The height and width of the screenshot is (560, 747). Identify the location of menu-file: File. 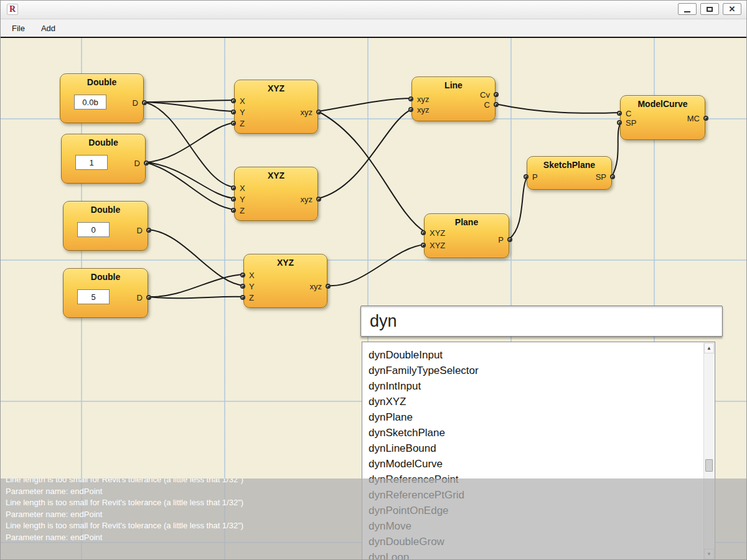
(19, 29).